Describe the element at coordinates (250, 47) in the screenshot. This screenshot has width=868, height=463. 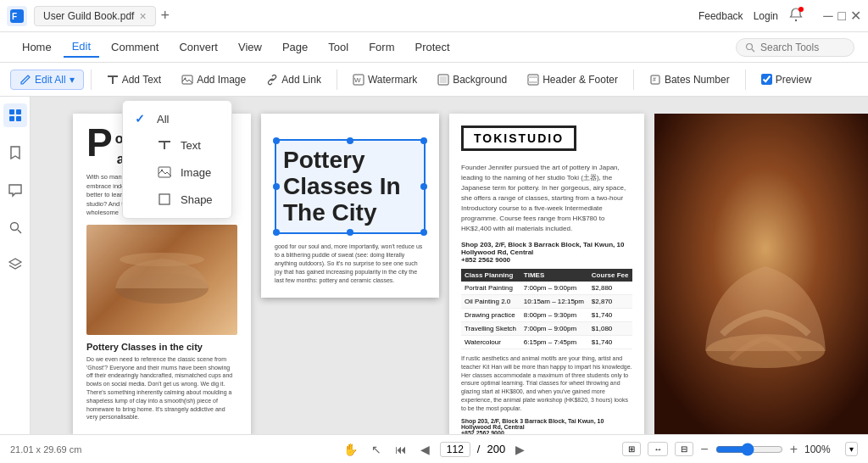
I see `menu-view: View` at that location.